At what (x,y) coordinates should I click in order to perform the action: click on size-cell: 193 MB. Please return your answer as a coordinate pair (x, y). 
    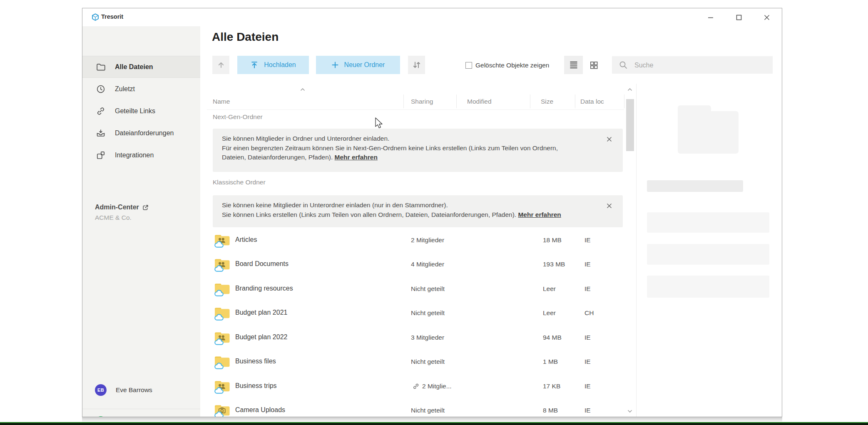
    Looking at the image, I should click on (554, 264).